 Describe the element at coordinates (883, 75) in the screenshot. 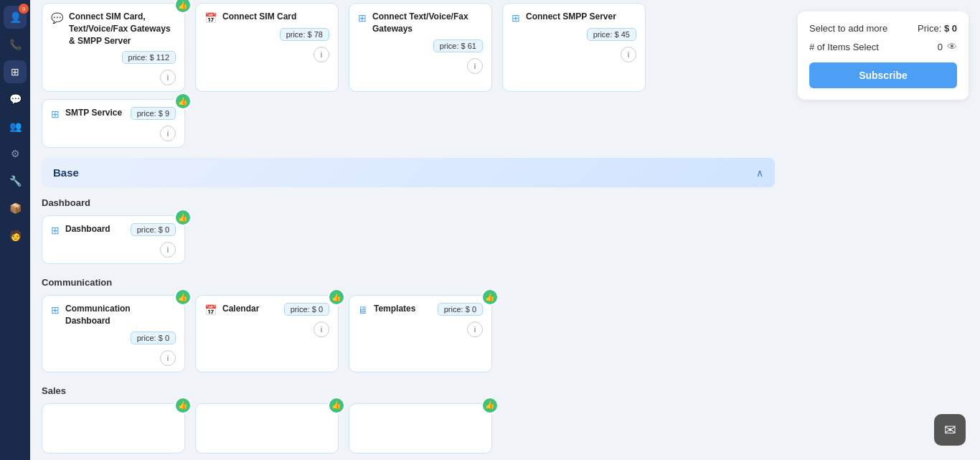

I see `subscribe-button: Subscribe` at that location.